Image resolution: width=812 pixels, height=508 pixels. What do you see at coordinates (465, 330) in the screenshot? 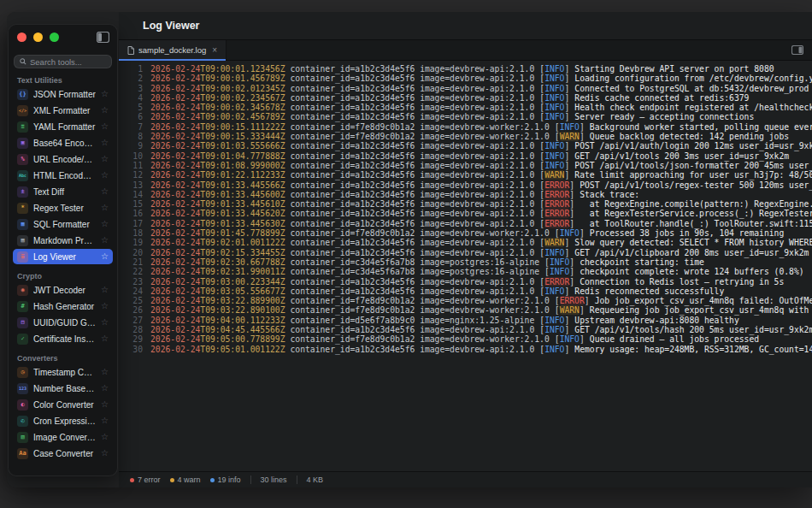
I see `log-line: 282026-02-24T09:04:45.445566Zcontainer_i…` at bounding box center [465, 330].